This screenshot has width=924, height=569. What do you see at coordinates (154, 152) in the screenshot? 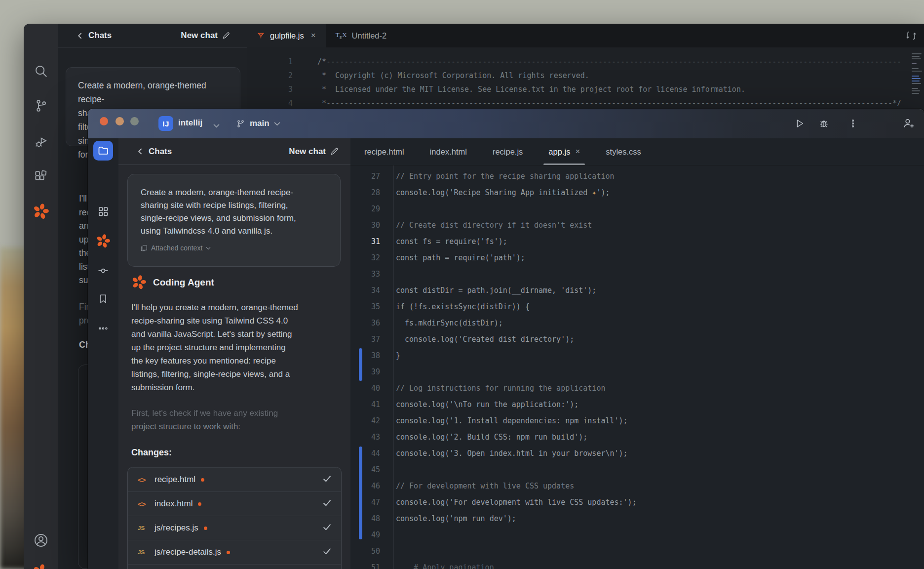
I see `chats-back-button: Chats` at bounding box center [154, 152].